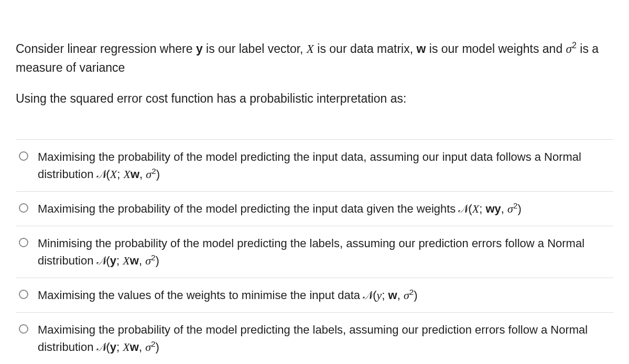 The image size is (629, 364). I want to click on option-1-text: Maximising the probability of the model …, so click(324, 166).